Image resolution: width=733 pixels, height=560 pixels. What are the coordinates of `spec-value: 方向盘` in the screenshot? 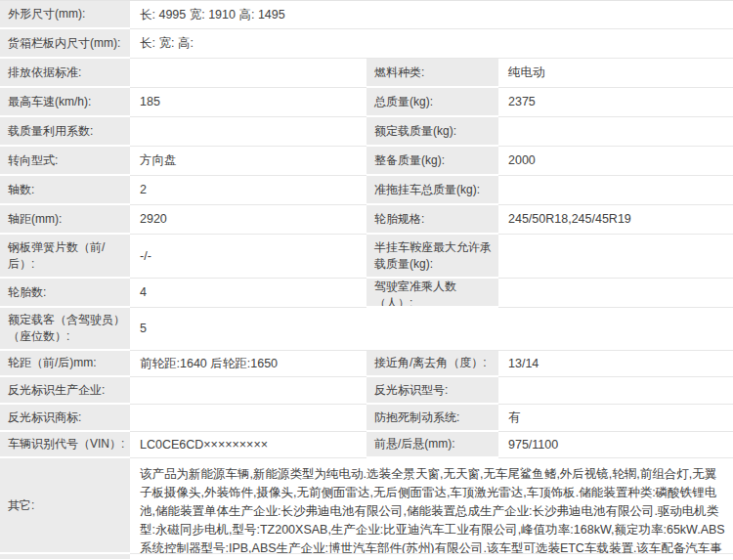 It's located at (248, 161).